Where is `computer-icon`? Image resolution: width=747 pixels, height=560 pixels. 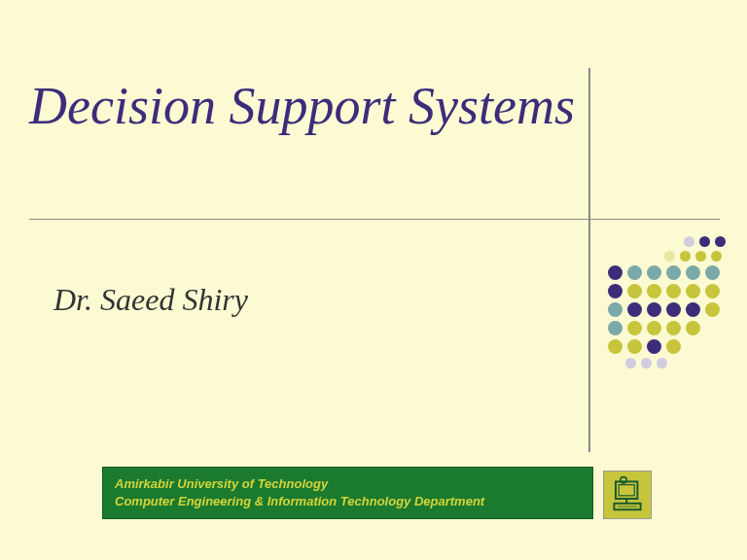 computer-icon is located at coordinates (627, 495).